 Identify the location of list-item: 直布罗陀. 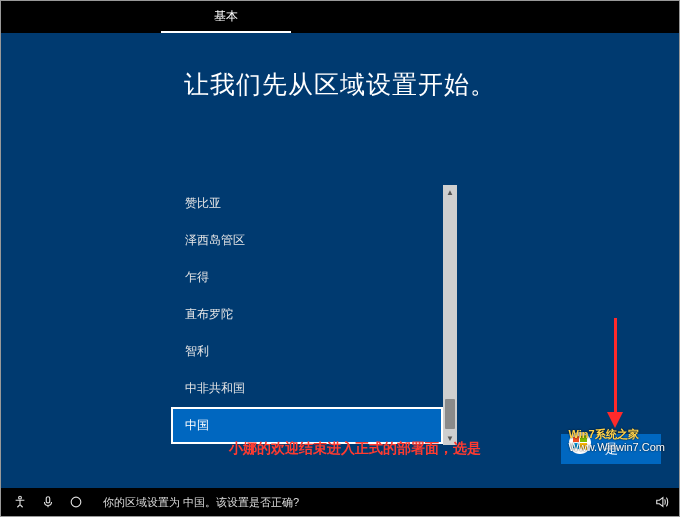
(307, 314).